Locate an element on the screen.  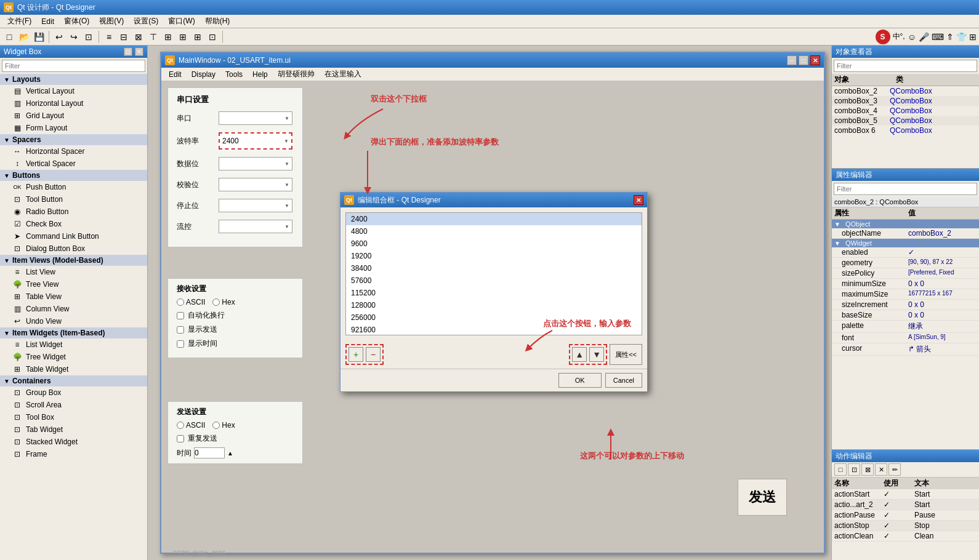
toolbar-new: □ is located at coordinates (9, 37).